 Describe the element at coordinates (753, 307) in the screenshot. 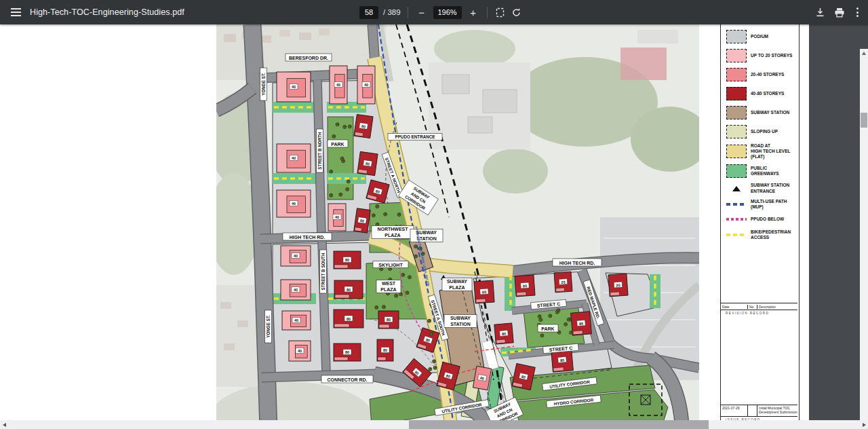

I see `revision-header-cell: No.` at that location.